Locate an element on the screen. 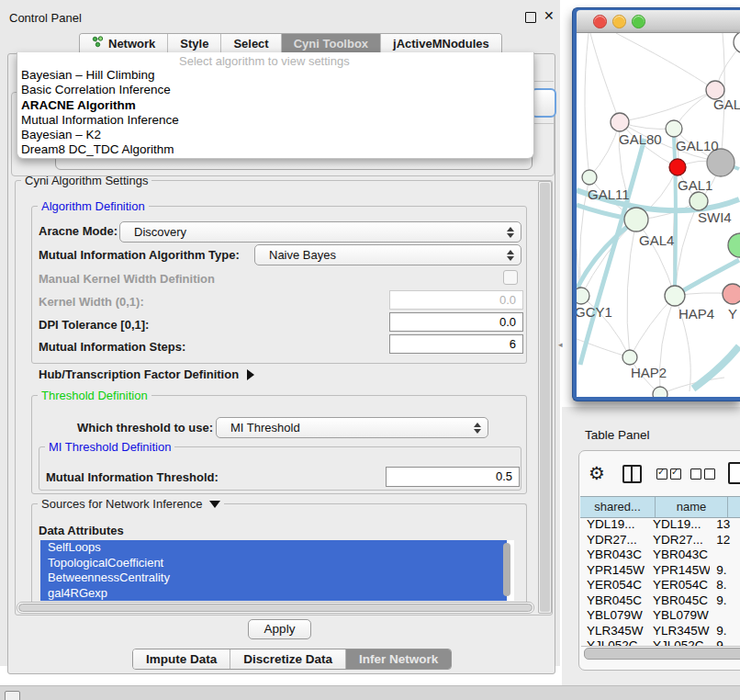 The image size is (740, 700). network-node-label: GAL1 is located at coordinates (695, 186).